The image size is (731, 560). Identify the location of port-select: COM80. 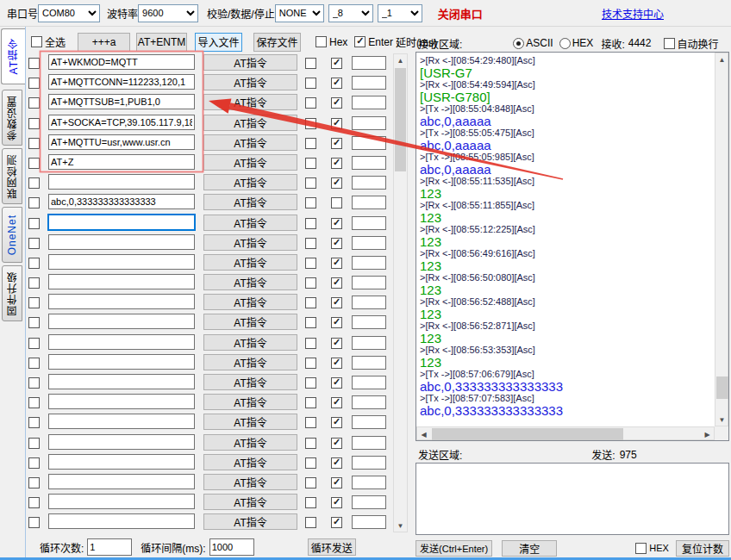
(69, 14).